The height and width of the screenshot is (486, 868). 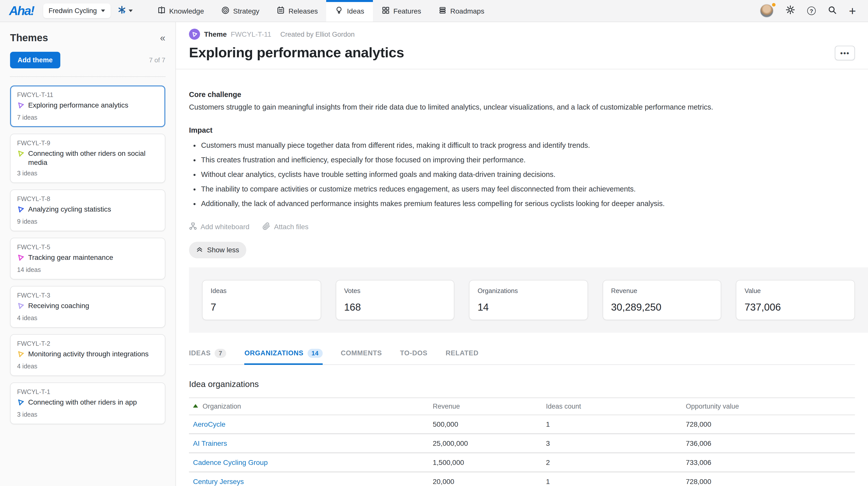 I want to click on notification-dot, so click(x=774, y=5).